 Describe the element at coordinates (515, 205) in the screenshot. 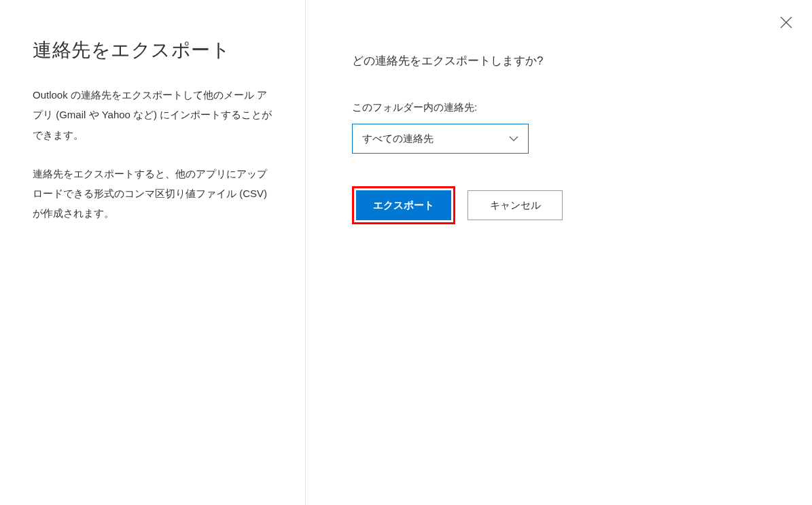

I see `cancel-button: キャンセル` at that location.